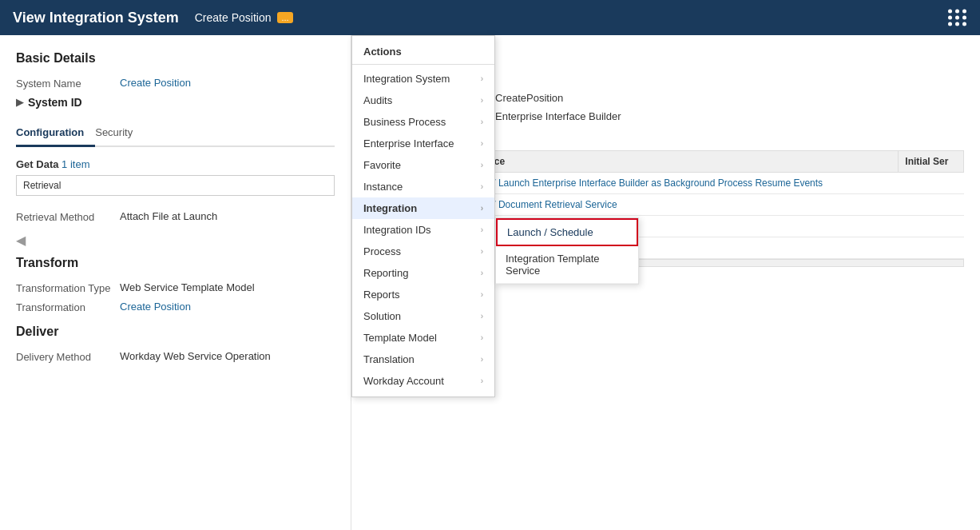 The width and height of the screenshot is (980, 530). I want to click on arrow-icon-integration: ›, so click(482, 208).